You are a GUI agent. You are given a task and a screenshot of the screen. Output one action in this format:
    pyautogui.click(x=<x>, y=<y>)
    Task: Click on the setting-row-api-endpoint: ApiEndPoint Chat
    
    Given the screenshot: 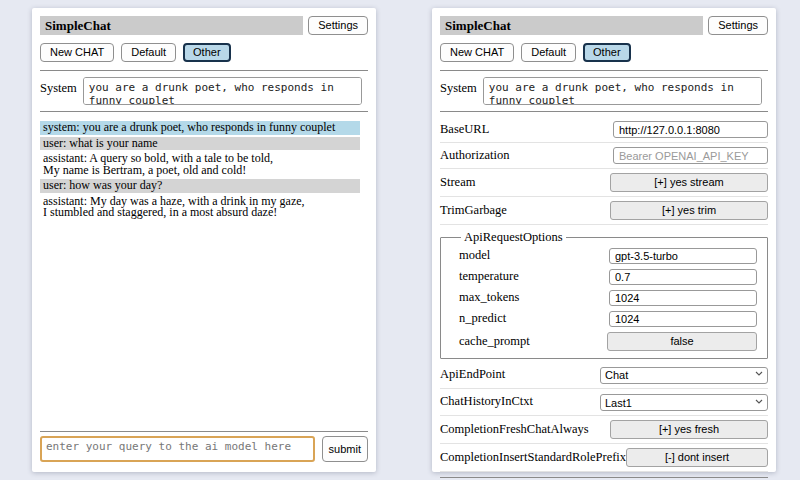 What is the action you would take?
    pyautogui.click(x=604, y=375)
    